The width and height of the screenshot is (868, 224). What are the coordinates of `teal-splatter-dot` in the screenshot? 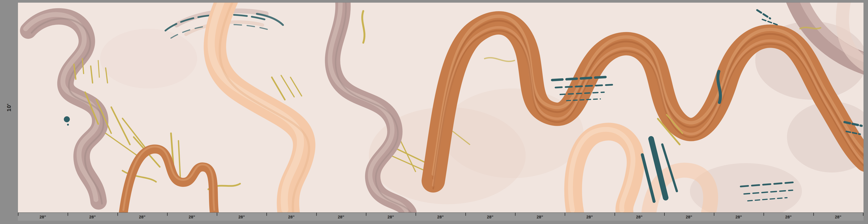 It's located at (67, 121).